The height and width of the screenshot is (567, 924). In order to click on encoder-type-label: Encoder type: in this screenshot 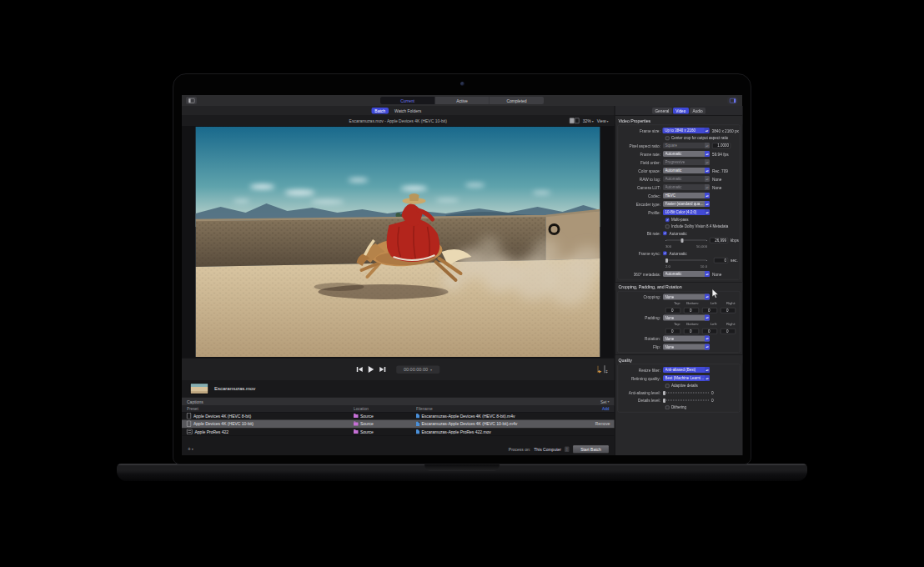, I will do `click(640, 204)`.